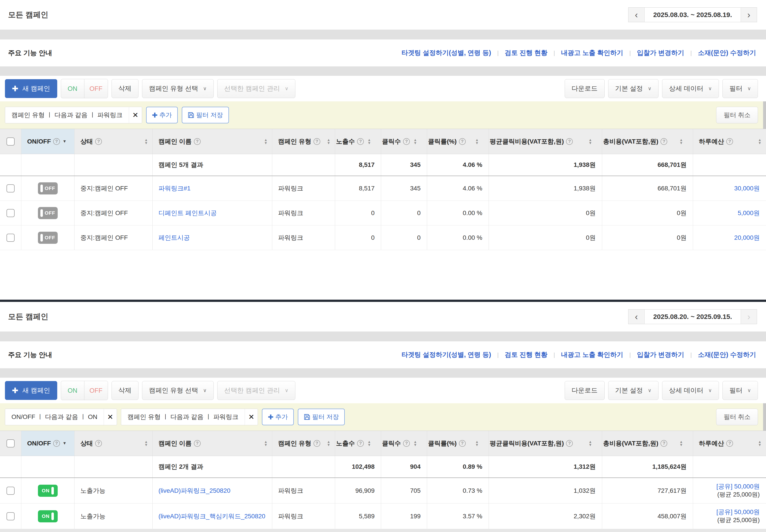  What do you see at coordinates (212, 516) in the screenshot?
I see `campaign-name-link: (liveAD)파워링크_핵심키워드_250820` at bounding box center [212, 516].